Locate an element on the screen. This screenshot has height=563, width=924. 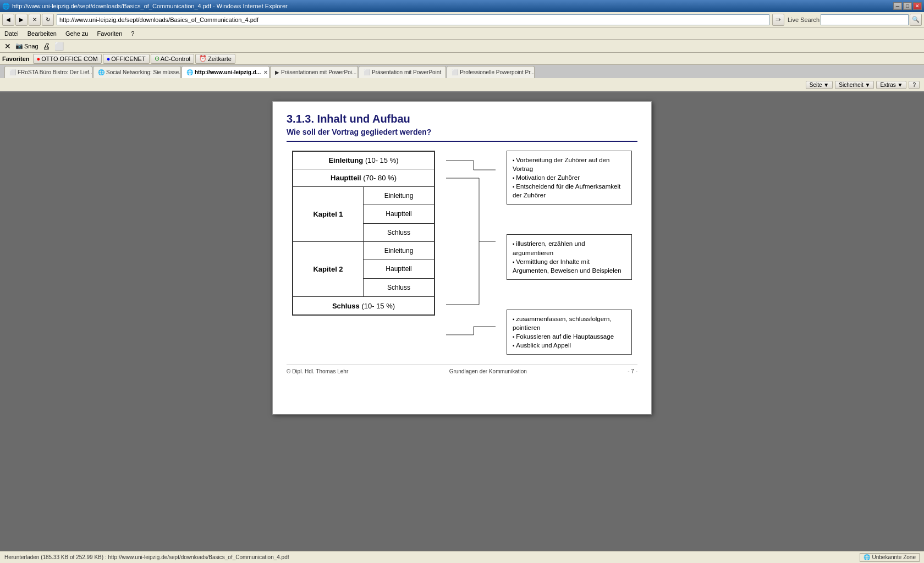
menu-favoriten: Favoriten is located at coordinates (110, 34).